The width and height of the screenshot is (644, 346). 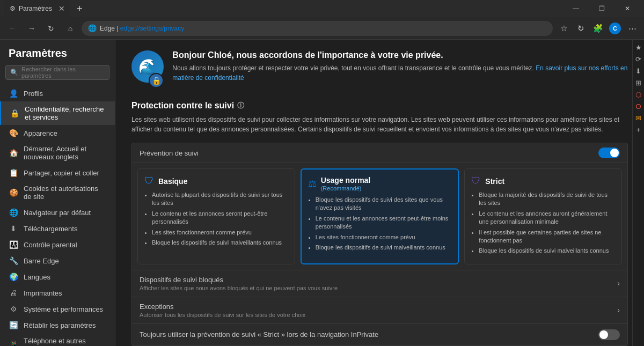 I want to click on edge-label: Edge, so click(x=107, y=28).